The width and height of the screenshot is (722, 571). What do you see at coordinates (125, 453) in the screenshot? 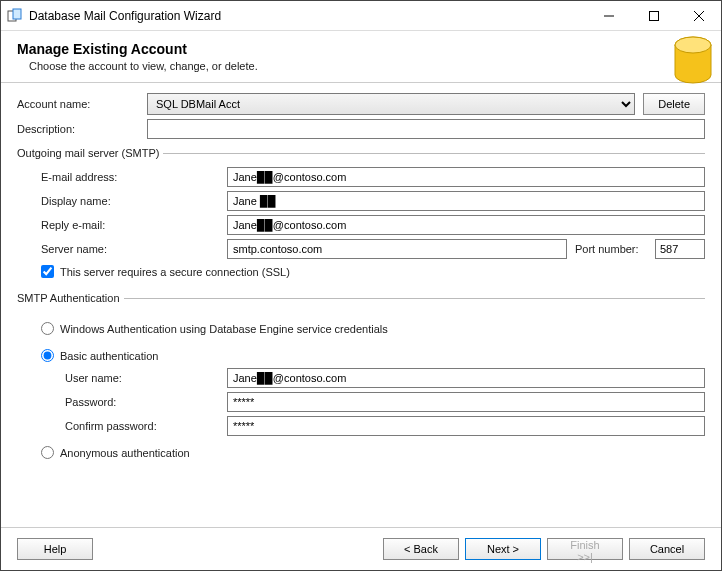
I see `anonymous-auth-label: Anonymous authentication` at bounding box center [125, 453].